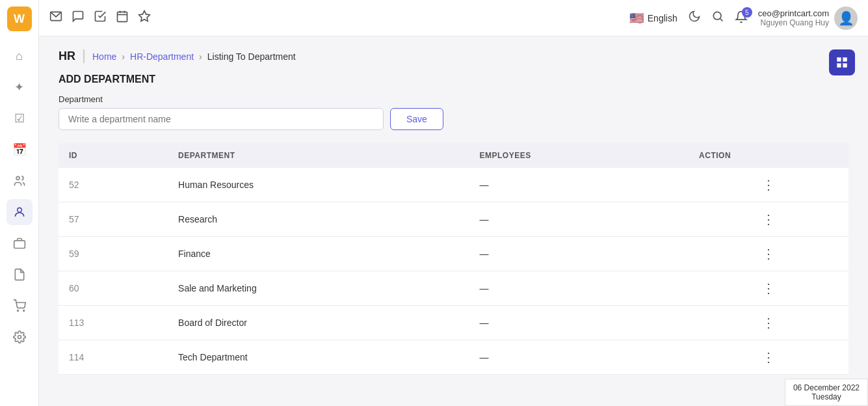  I want to click on breadcrumb-home: Home, so click(104, 57).